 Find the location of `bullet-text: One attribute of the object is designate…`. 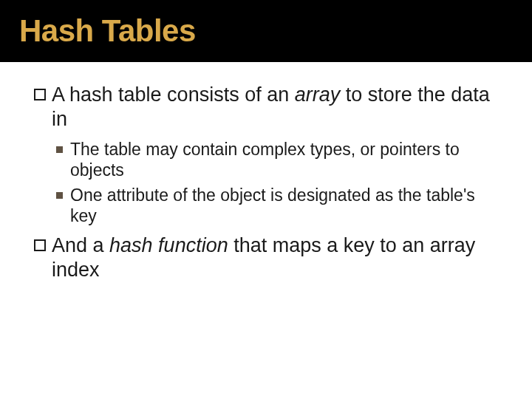

bullet-text: One attribute of the object is designate… is located at coordinates (288, 205).